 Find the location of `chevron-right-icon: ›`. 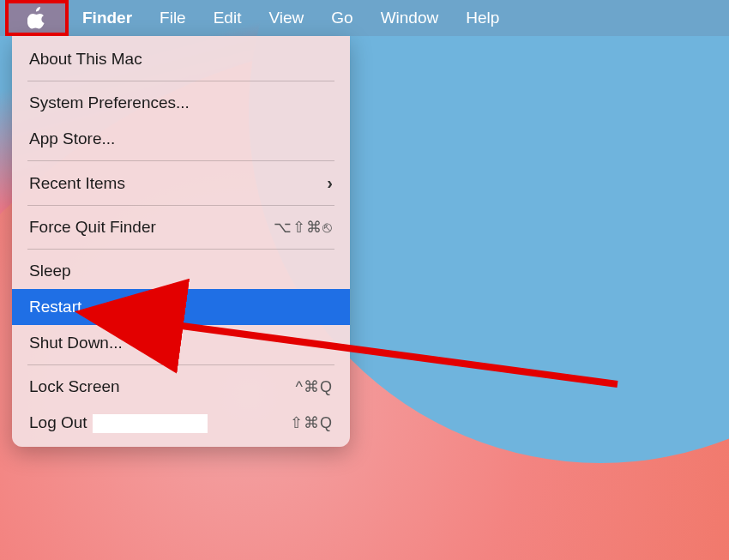

chevron-right-icon: › is located at coordinates (329, 184).